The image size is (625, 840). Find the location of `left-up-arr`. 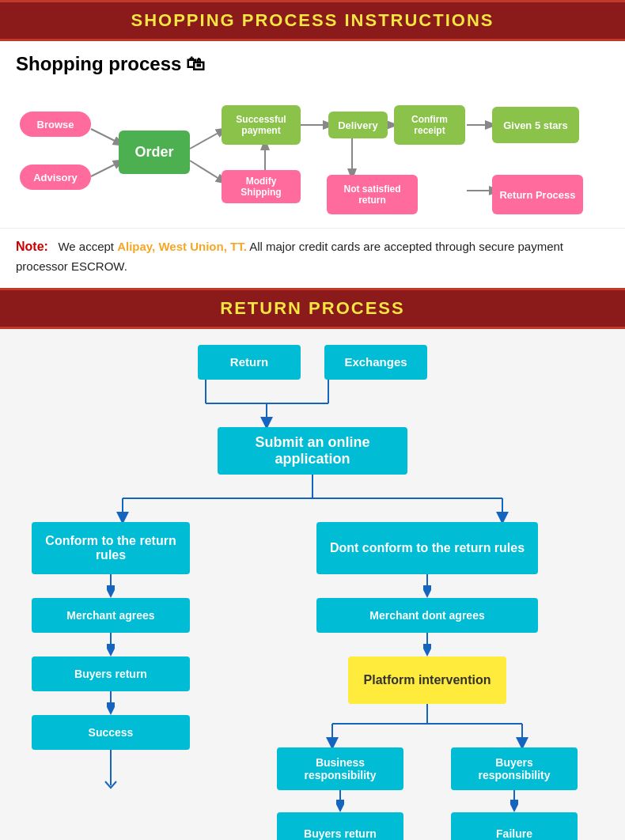

left-up-arr is located at coordinates (111, 770).